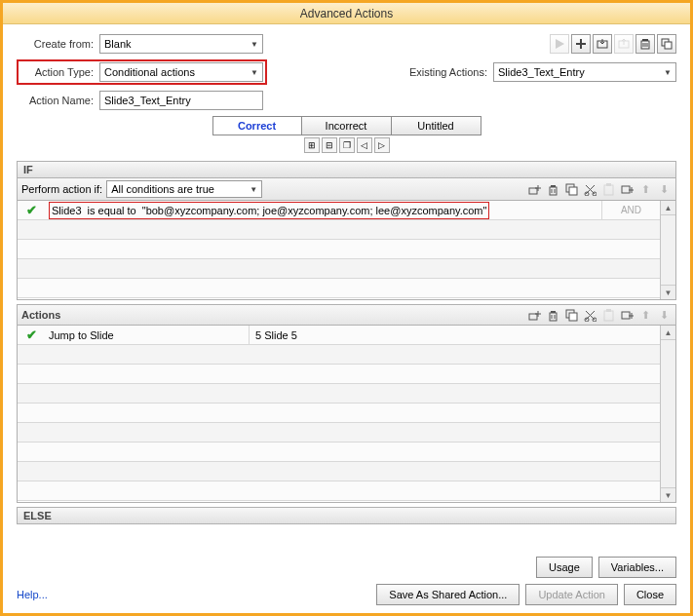 The height and width of the screenshot is (616, 693). Describe the element at coordinates (60, 72) in the screenshot. I see `action-type-label: Action Type:` at that location.